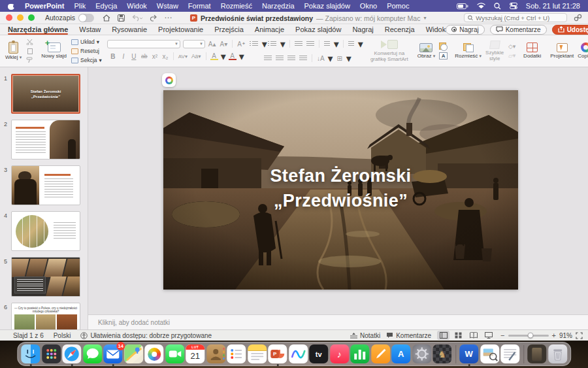 The height and width of the screenshot is (368, 588). Describe the element at coordinates (237, 354) in the screenshot. I see `dock-reminders-icon` at that location.